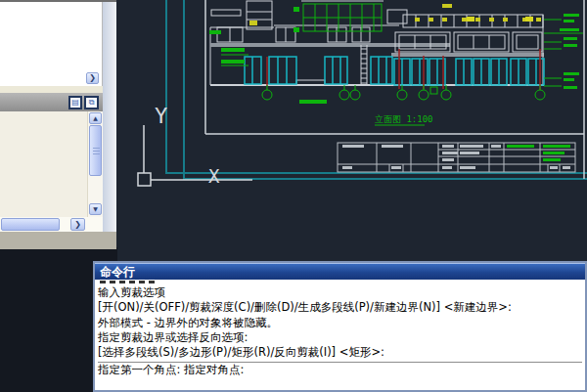 The width and height of the screenshot is (587, 392). What do you see at coordinates (128, 283) in the screenshot?
I see `clipped-history-line` at bounding box center [128, 283].